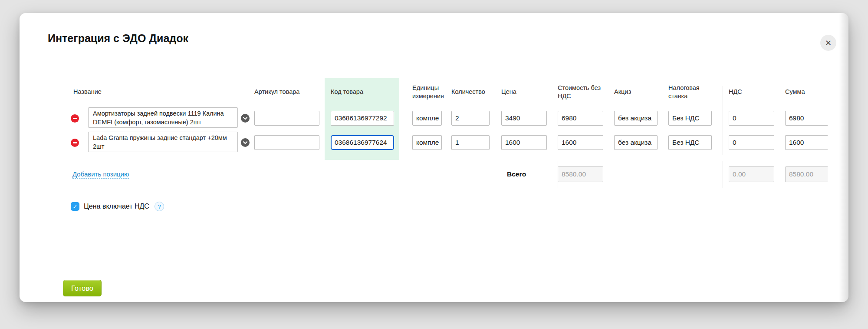 This screenshot has width=868, height=329. What do you see at coordinates (117, 206) in the screenshot?
I see `vat-included-option: ✓ Цена включает НДС ?` at bounding box center [117, 206].